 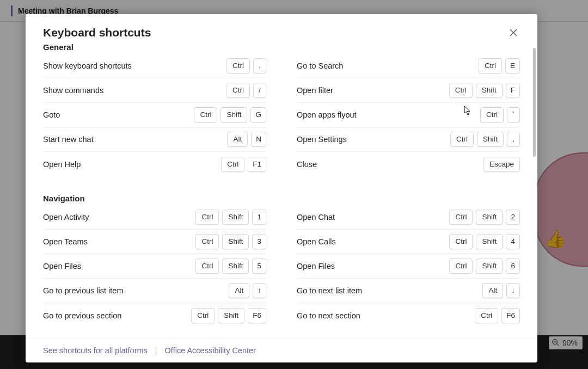 What do you see at coordinates (513, 66) in the screenshot?
I see `key-cap: E` at bounding box center [513, 66].